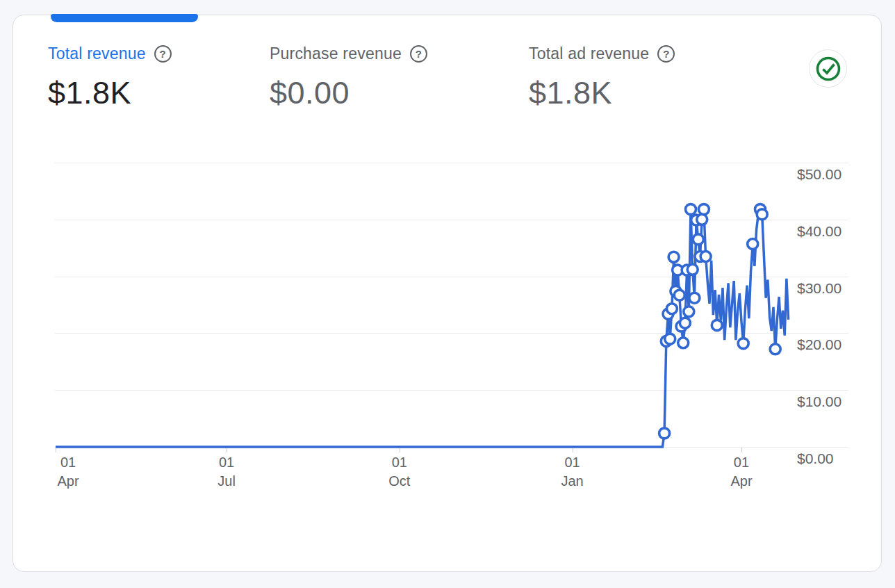 This screenshot has height=588, width=895. Describe the element at coordinates (819, 345) in the screenshot. I see `y-axis-tick-label: $20.00` at that location.